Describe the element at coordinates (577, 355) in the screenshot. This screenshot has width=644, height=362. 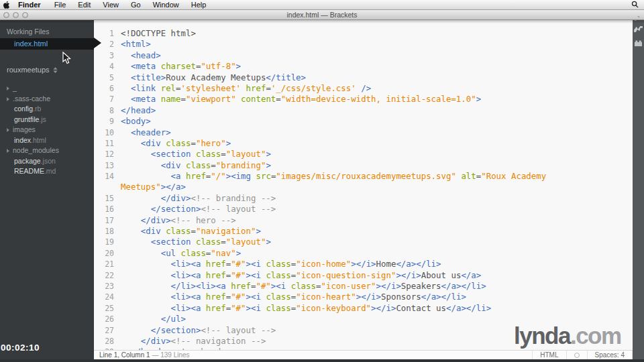
I see `lint-circle-icon` at that location.